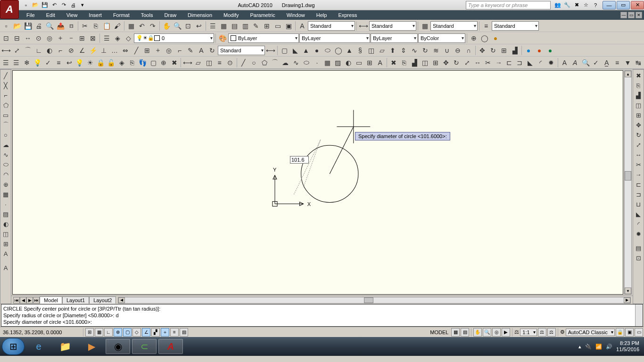 The image size is (644, 362). What do you see at coordinates (628, 182) in the screenshot?
I see `vertical-scrollbar: ▲ ▼` at bounding box center [628, 182].